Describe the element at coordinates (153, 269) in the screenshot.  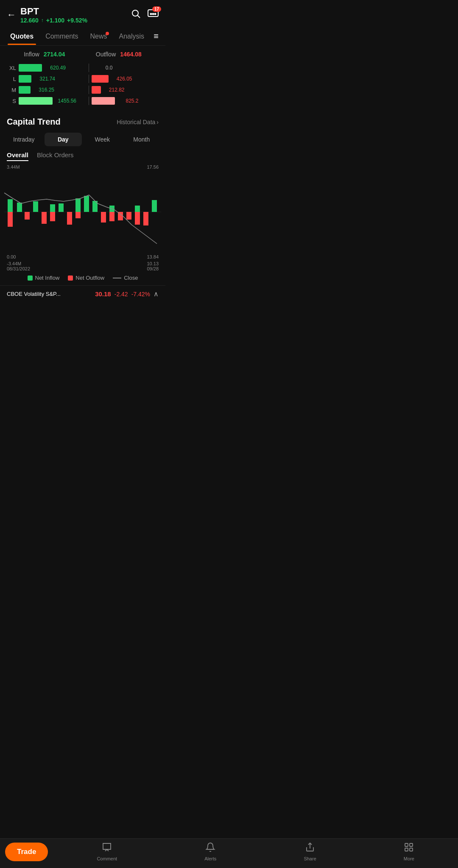
I see `chart-date-end: 09/28` at that location.